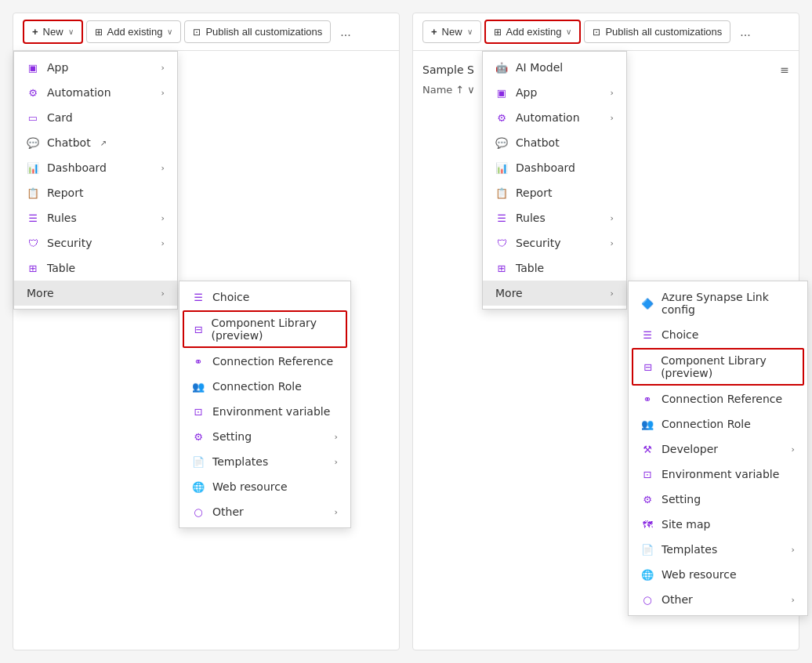 Image resolution: width=812 pixels, height=663 pixels. Describe the element at coordinates (647, 474) in the screenshot. I see `env-var-icon-right: ⊡` at that location.